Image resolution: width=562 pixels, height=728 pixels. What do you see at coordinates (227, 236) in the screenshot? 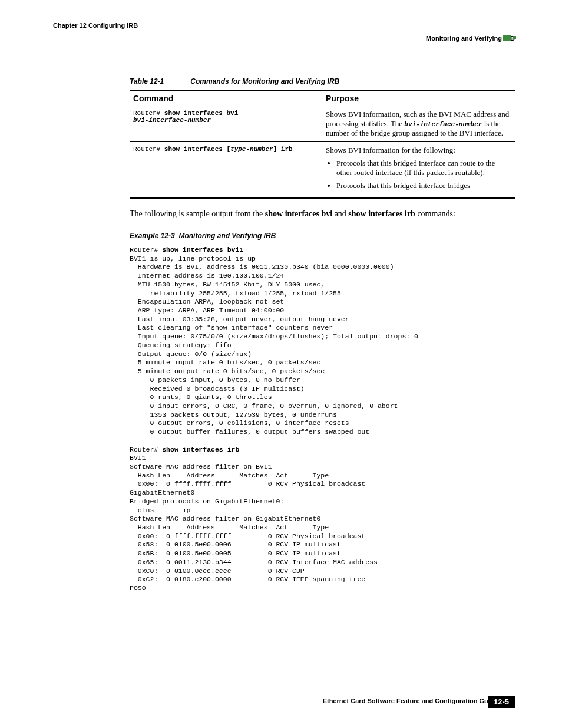
I see `example-title: Monitoring and Verifying IRB` at bounding box center [227, 236].